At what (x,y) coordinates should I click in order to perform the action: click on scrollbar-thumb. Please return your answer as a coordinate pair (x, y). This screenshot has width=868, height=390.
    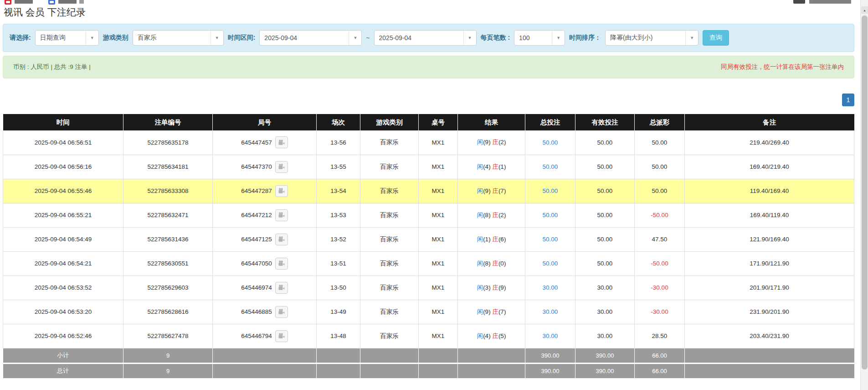
    Looking at the image, I should click on (865, 192).